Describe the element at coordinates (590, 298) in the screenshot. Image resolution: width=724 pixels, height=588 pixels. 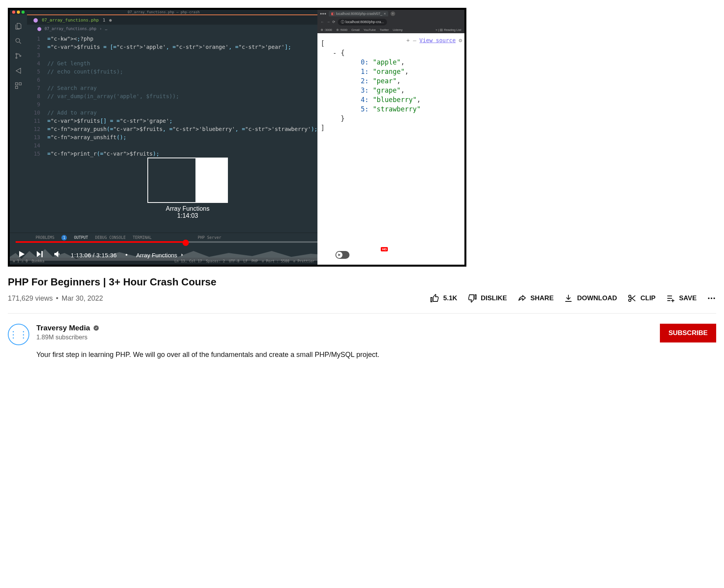
I see `download-button: DOWNLOAD` at that location.